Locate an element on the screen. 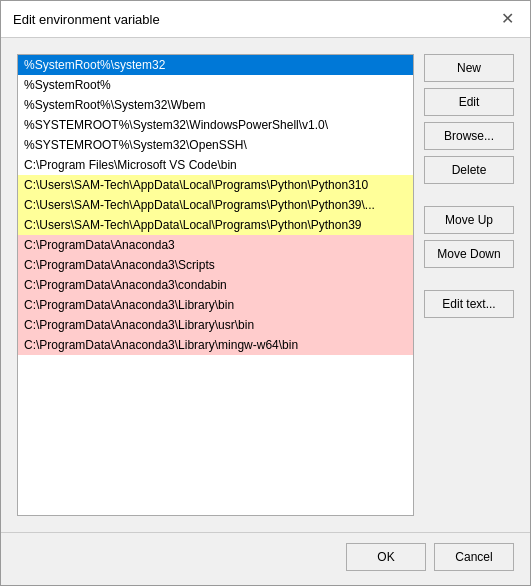 The height and width of the screenshot is (586, 531). list-item: C:\ProgramData\Anaconda3\condabin is located at coordinates (216, 285).